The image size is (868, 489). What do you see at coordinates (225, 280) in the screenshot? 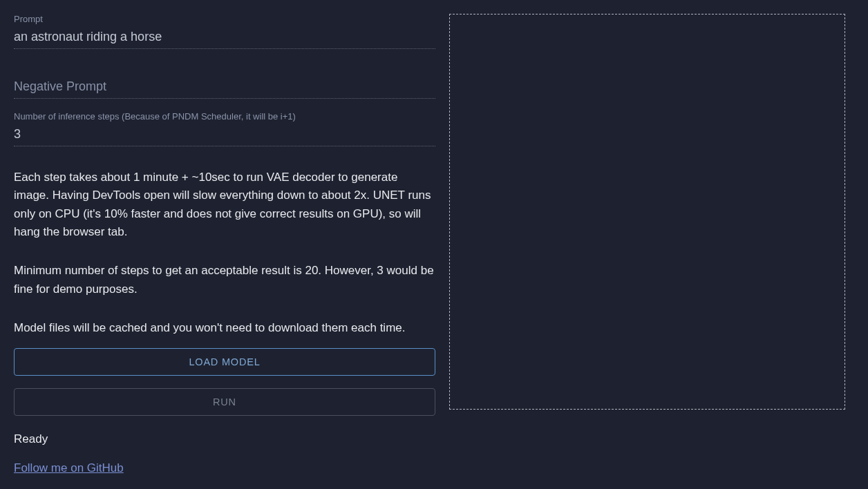
I see `info-paragraph-2: Minimum number of steps to get an accept…` at bounding box center [225, 280].